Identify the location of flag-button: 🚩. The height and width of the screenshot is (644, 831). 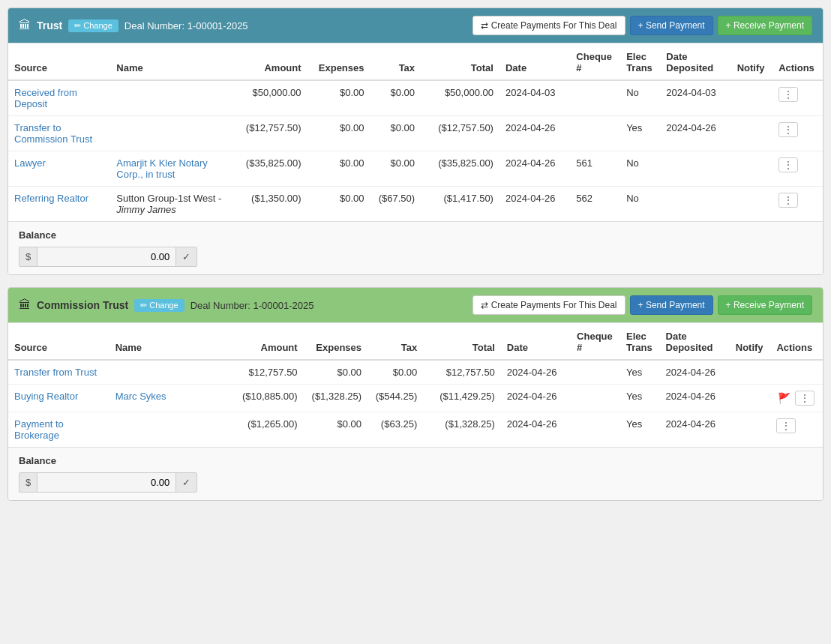
(784, 398).